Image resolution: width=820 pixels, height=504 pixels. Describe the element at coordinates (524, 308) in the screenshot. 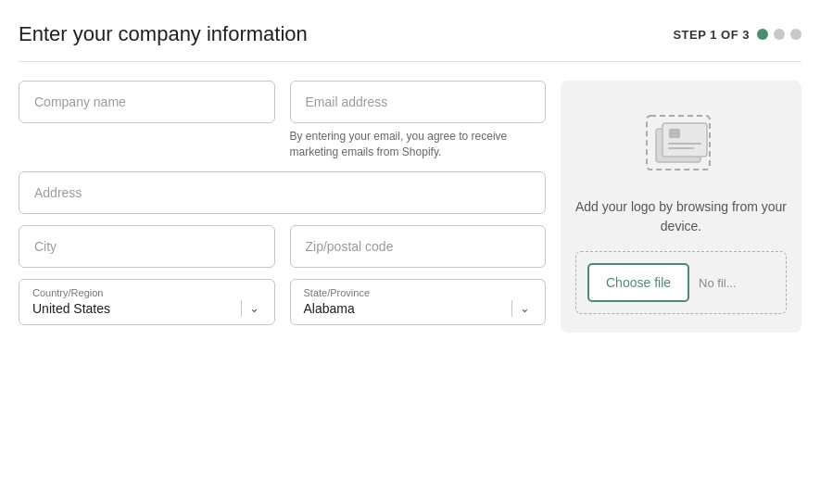

I see `state-chevron-icon: ⌄` at that location.